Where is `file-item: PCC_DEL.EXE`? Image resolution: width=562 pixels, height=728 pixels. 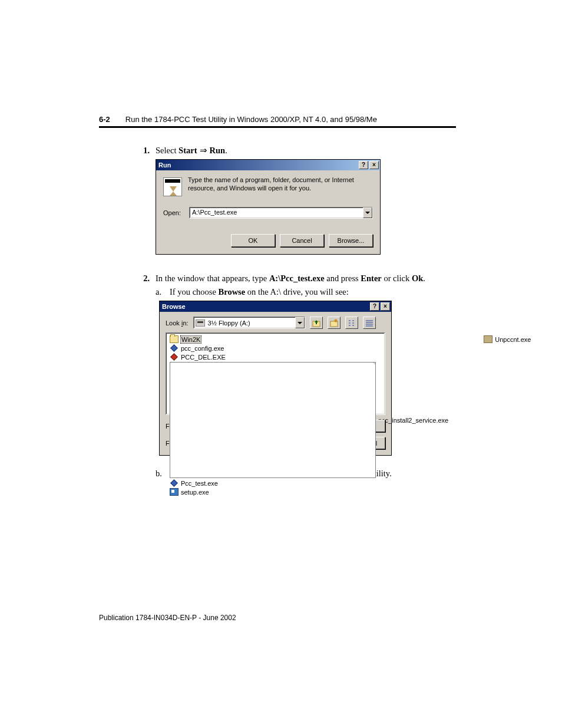 file-item: PCC_DEL.EXE is located at coordinates (309, 357).